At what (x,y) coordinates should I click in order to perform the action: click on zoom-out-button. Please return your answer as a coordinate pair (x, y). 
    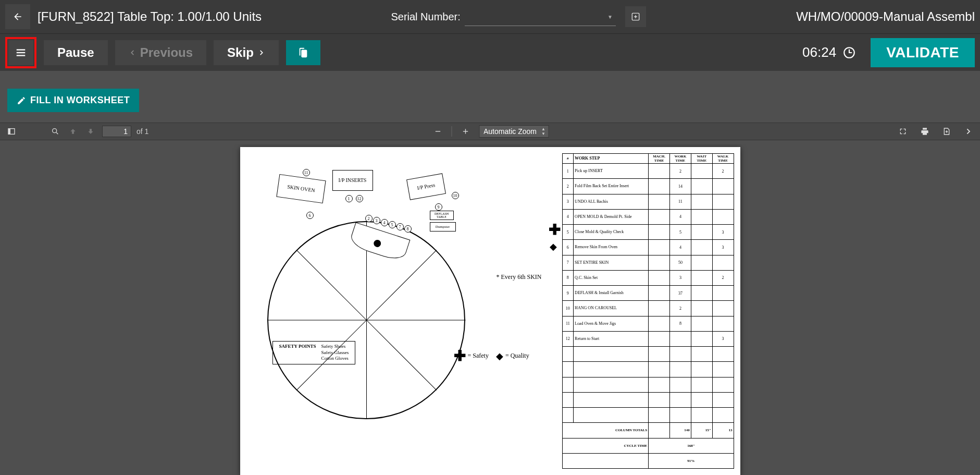
    Looking at the image, I should click on (438, 131).